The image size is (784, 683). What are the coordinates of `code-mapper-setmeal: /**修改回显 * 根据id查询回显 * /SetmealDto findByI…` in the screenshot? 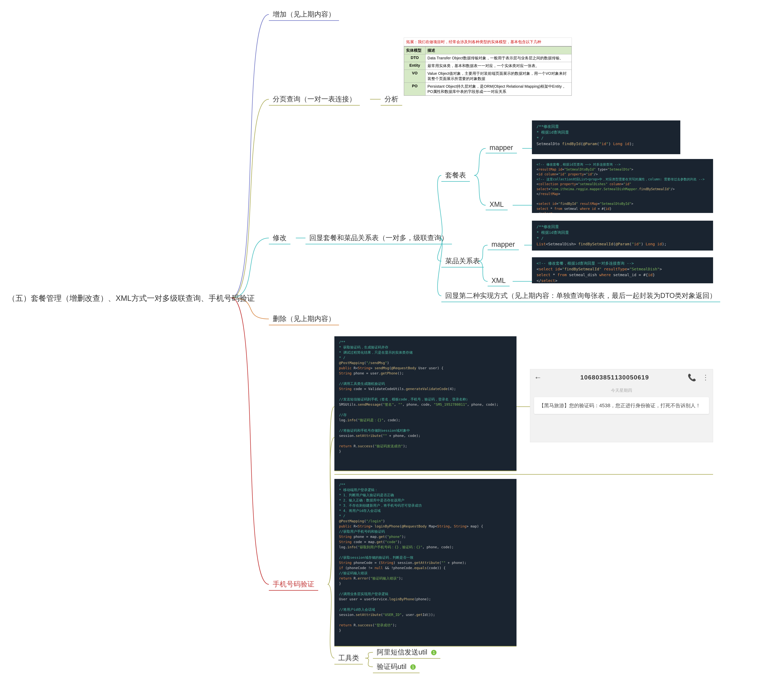 It's located at (606, 137).